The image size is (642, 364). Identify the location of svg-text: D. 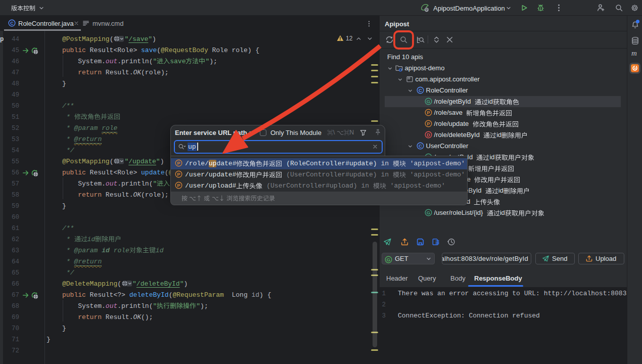
(429, 134).